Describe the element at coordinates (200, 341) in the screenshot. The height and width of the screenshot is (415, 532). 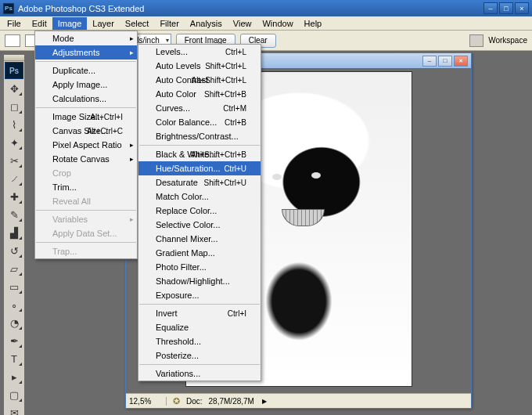
I see `adjustments-item: Threshold...` at that location.